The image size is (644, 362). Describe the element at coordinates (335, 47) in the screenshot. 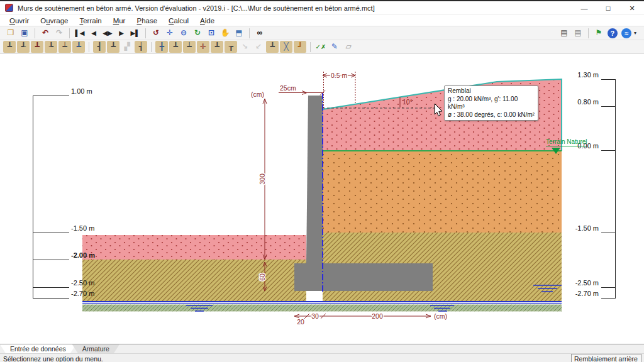

I see `edit-icon: ✎` at that location.